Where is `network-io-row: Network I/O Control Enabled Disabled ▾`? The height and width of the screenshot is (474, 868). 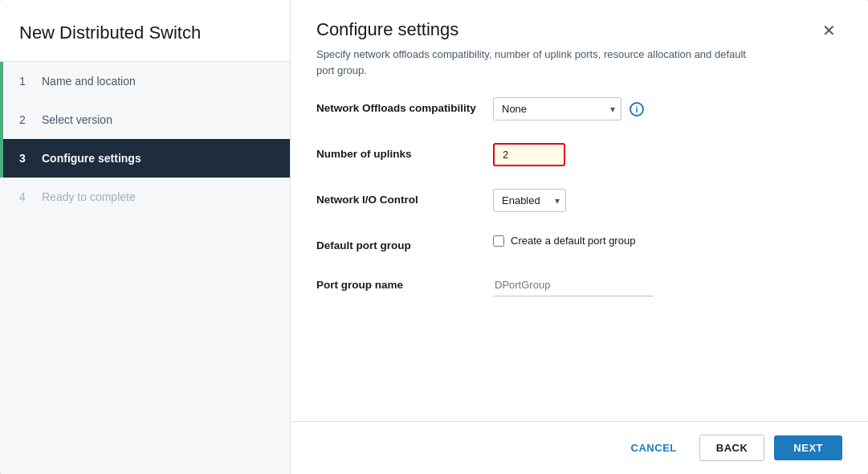 network-io-row: Network I/O Control Enabled Disabled ▾ is located at coordinates (580, 201).